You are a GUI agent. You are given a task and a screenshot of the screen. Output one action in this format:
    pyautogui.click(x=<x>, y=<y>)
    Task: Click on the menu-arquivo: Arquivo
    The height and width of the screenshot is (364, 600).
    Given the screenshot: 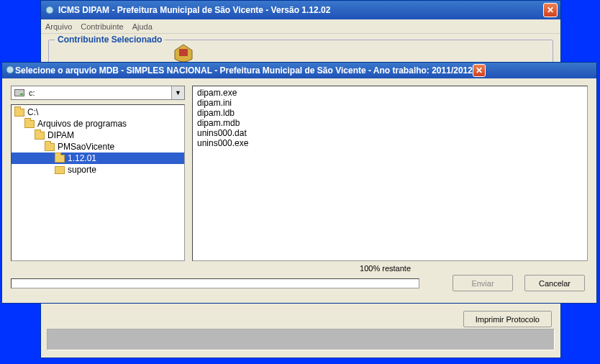 What is the action you would take?
    pyautogui.click(x=59, y=27)
    